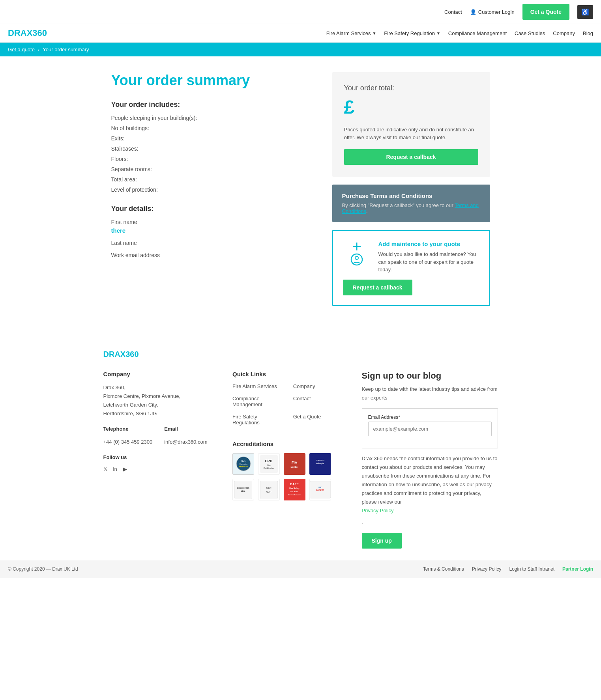  What do you see at coordinates (378, 287) in the screenshot?
I see `maintenance-callback-button: Request a callback` at bounding box center [378, 287].